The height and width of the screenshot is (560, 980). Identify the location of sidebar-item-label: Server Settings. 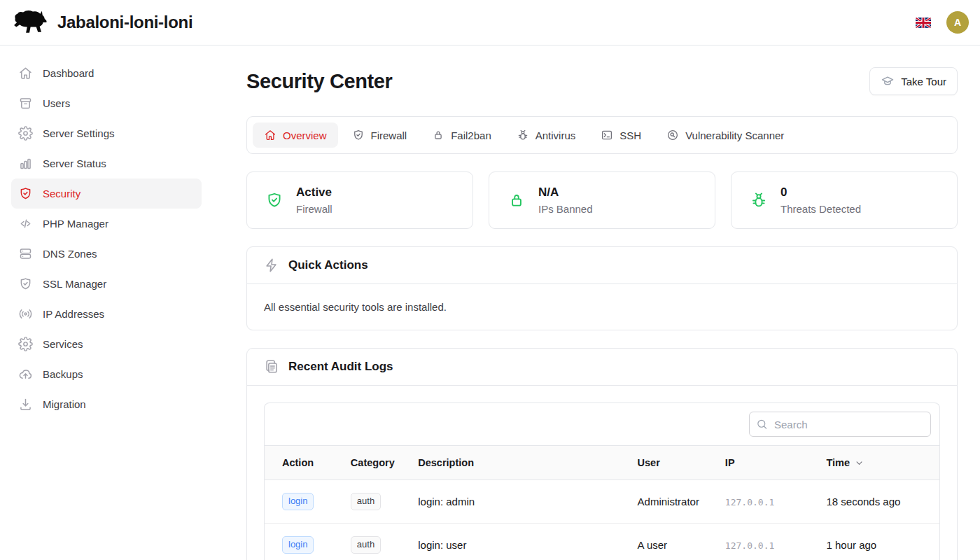
(78, 133).